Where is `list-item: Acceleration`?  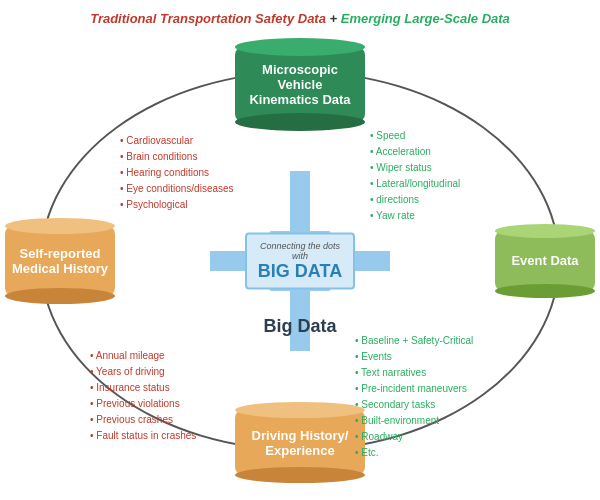 list-item: Acceleration is located at coordinates (415, 152).